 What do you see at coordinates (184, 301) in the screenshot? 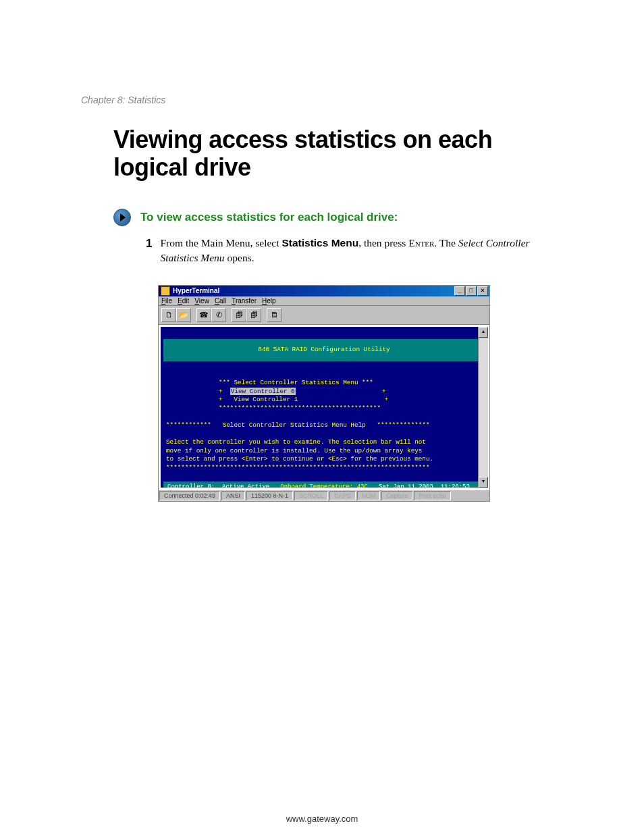
I see `menu-edit: Edit` at bounding box center [184, 301].